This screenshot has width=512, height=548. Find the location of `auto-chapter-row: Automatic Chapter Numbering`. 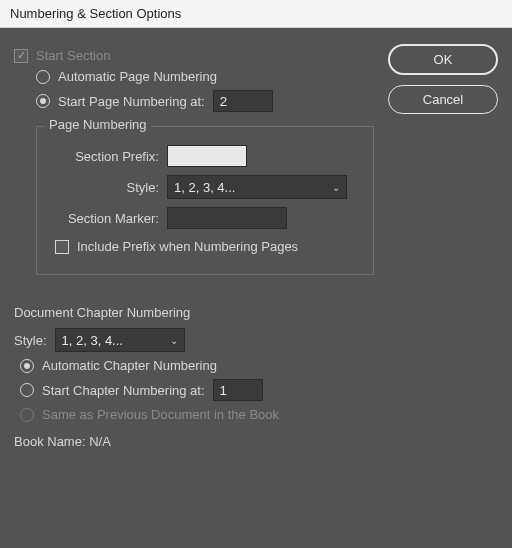

auto-chapter-row: Automatic Chapter Numbering is located at coordinates (197, 366).